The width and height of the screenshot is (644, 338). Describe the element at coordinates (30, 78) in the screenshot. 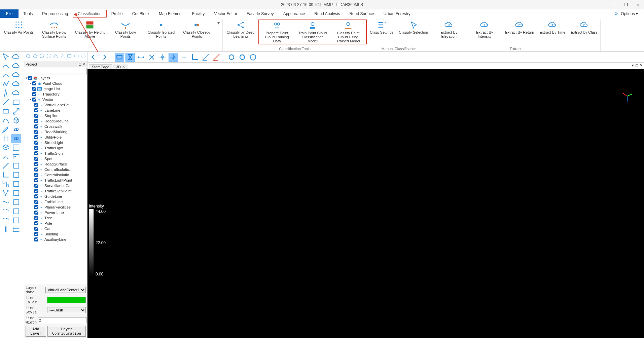

I see `layers-check` at that location.